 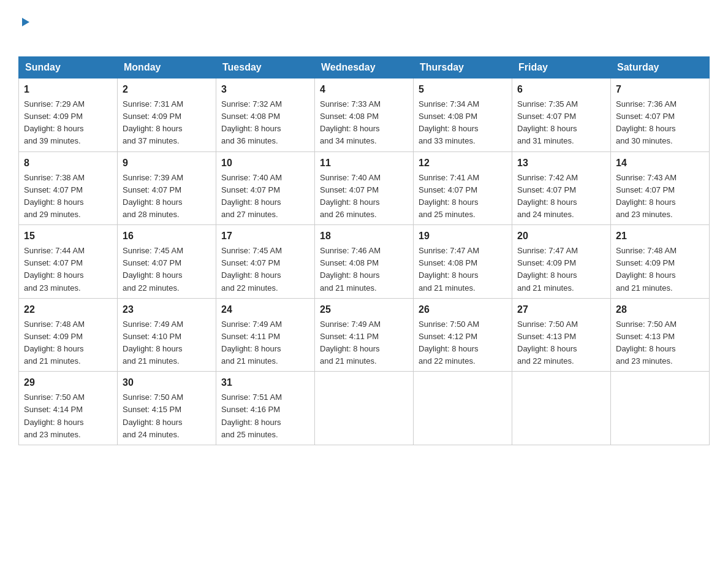 I want to click on calendar-week-3: 15 Sunrise: 7:44 AMSunset: 4:07 PMDaylig…, so click(x=364, y=262).